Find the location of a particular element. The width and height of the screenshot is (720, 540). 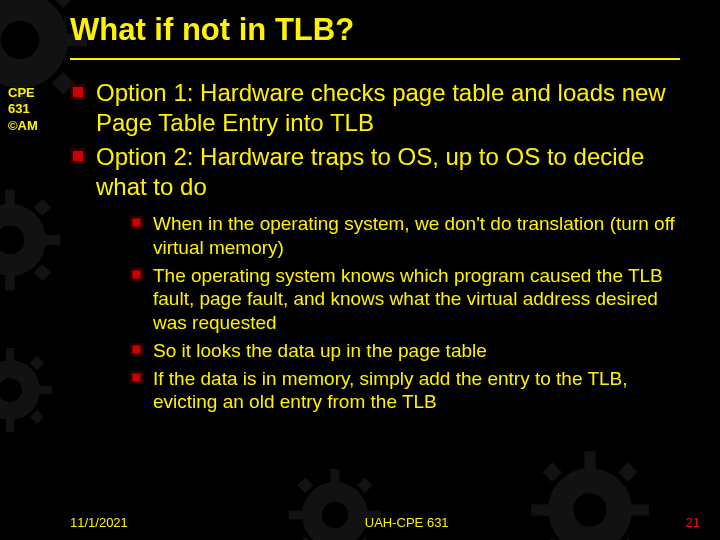

sub-bullet-text: So it looks the data up in the page tabl… is located at coordinates (320, 351).